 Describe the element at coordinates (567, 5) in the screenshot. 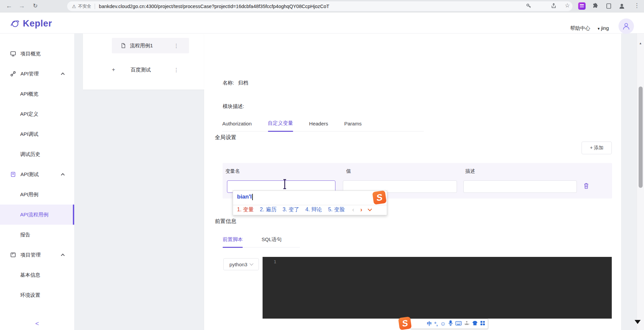

I see `bookmark-star-icon: ☆` at that location.